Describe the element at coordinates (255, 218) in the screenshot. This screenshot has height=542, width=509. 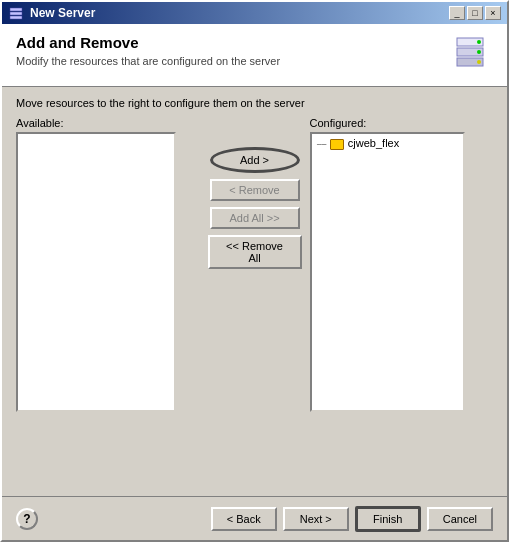
I see `add-all-button: Add All >>` at that location.